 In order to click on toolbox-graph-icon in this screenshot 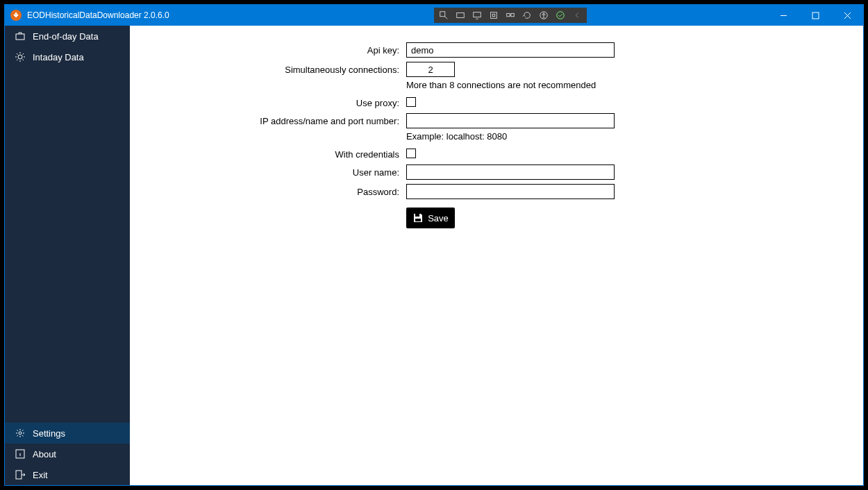, I will do `click(510, 15)`.